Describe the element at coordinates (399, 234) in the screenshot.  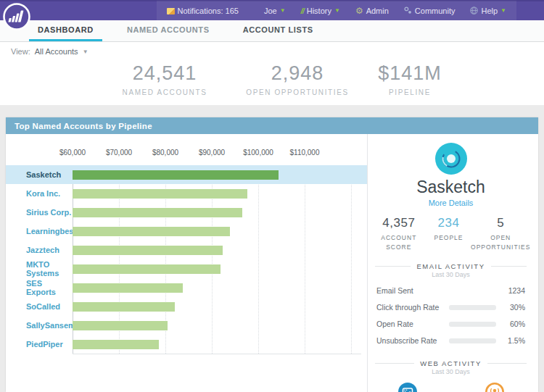
I see `kpi-account-score: 4,357 ACCOUNT SCORE` at that location.